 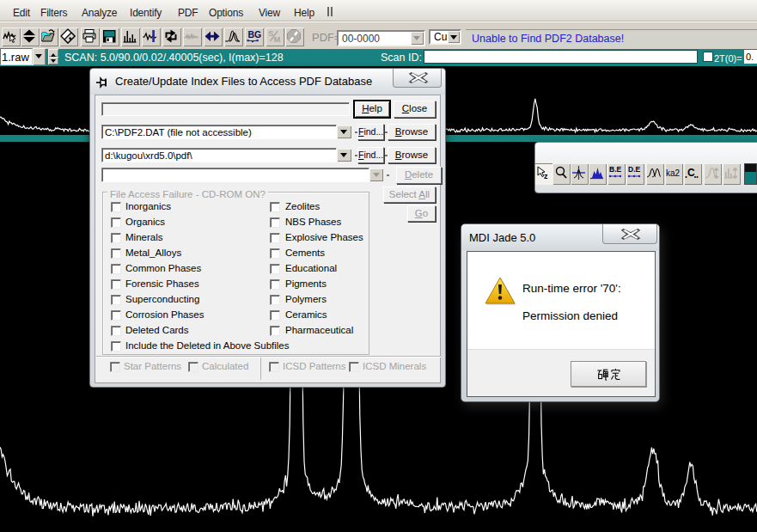 What do you see at coordinates (674, 174) in the screenshot?
I see `svg-text: ka2` at bounding box center [674, 174].